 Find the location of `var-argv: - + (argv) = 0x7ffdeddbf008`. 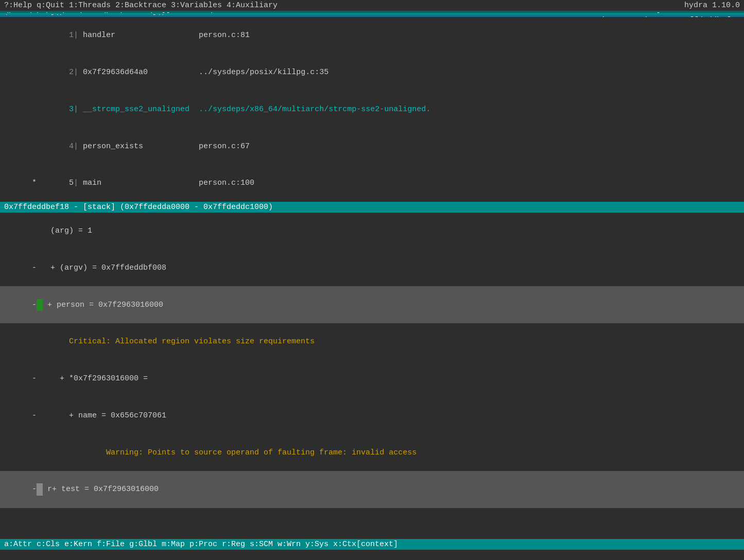

var-argv: - + (argv) = 0x7ffdeddbf008 is located at coordinates (372, 268).